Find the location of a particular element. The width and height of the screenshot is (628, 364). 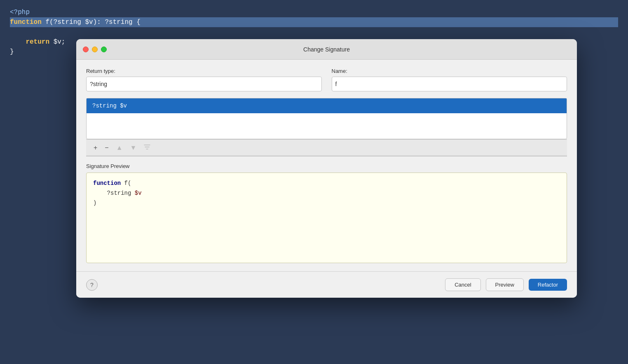

window-controls is located at coordinates (95, 49).